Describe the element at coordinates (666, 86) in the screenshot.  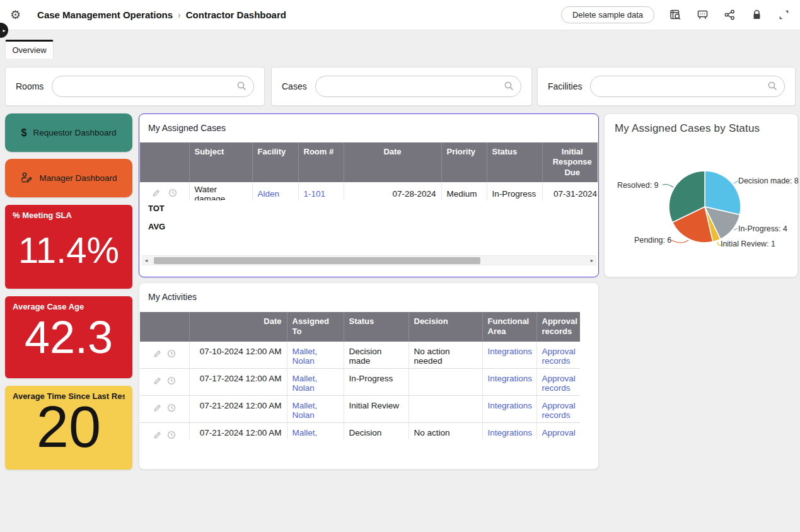
I see `facilities-filter-card: Facilities` at that location.